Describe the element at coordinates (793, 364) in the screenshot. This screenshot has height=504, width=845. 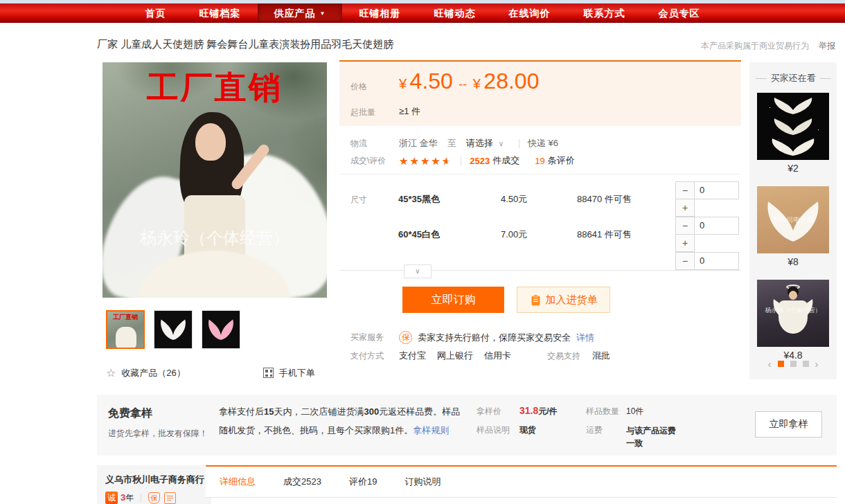
I see `sidebar-pagination: ‹ ›` at that location.